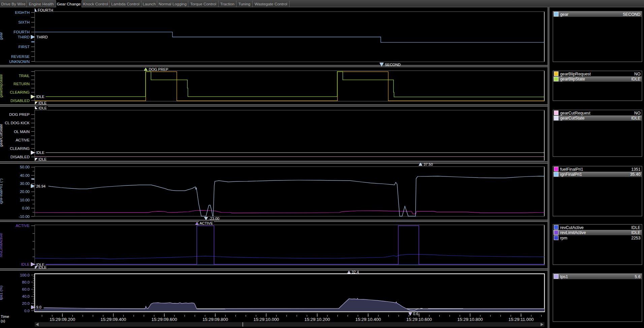 The image size is (644, 328). I want to click on svg-text: TRAIL, so click(24, 76).